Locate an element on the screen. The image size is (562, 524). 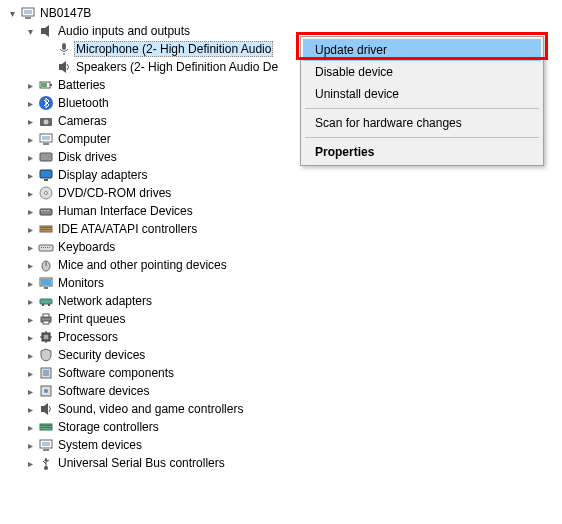
usb-icon is located at coordinates (46, 463).